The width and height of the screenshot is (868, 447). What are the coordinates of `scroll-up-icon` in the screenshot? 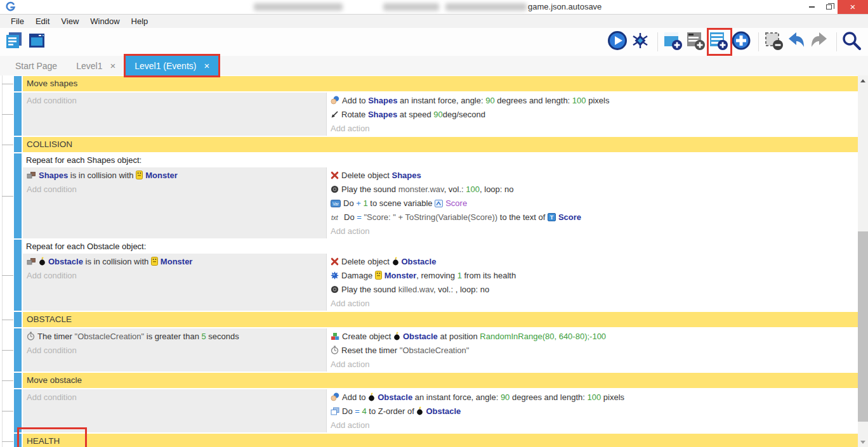 It's located at (863, 81).